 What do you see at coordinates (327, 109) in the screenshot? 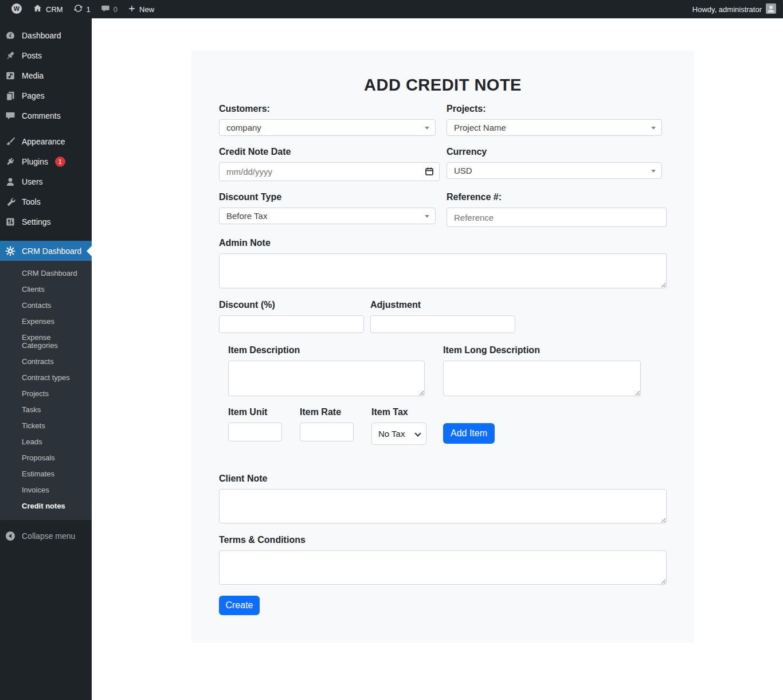
I see `customers-label: Customers:` at bounding box center [327, 109].